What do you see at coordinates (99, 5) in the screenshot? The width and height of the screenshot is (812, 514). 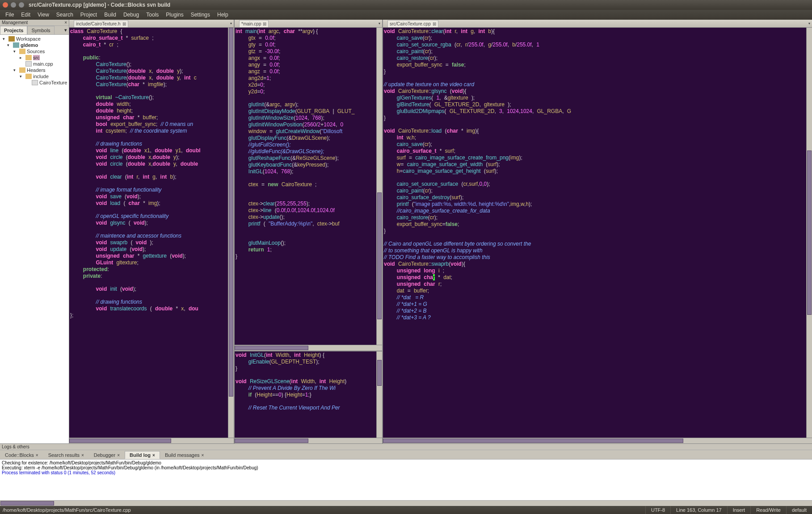 I see `window-title: src/CairoTexture.cpp [gldemo] - Code::Bl…` at bounding box center [99, 5].